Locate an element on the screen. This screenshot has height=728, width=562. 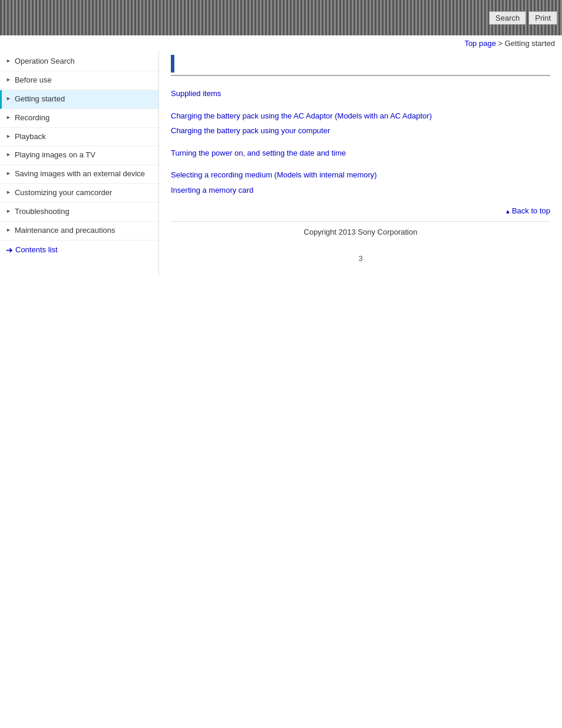
selecting-medium-link: Selecting a recording medium (Models wit… is located at coordinates (361, 175).